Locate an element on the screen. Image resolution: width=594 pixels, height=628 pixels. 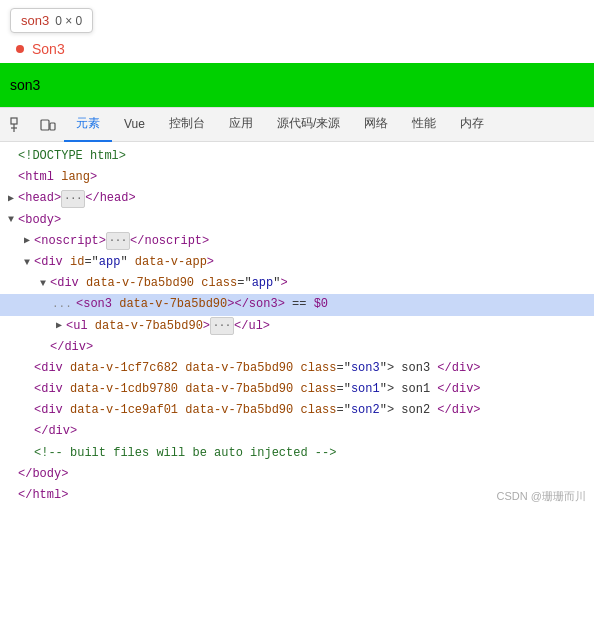
top-section: son3 0 × 0 Son3 is located at coordinates (297, 32).